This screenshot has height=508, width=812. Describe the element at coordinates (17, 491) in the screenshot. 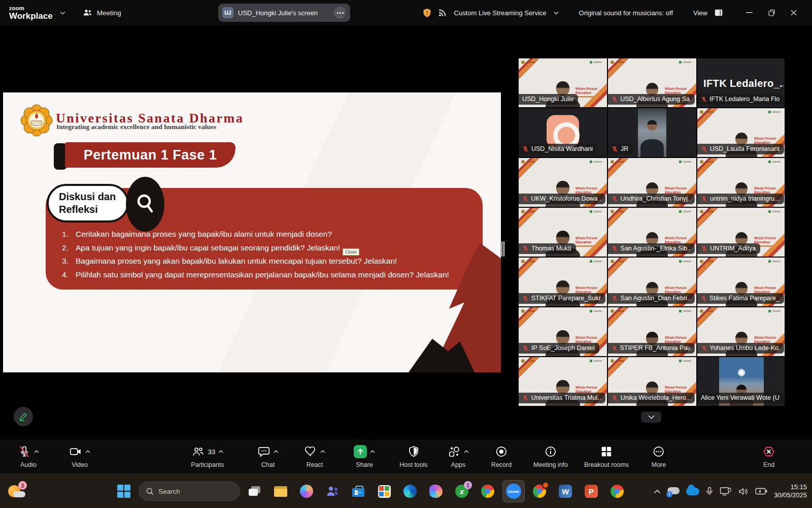

I see `weather-widget: 3` at that location.